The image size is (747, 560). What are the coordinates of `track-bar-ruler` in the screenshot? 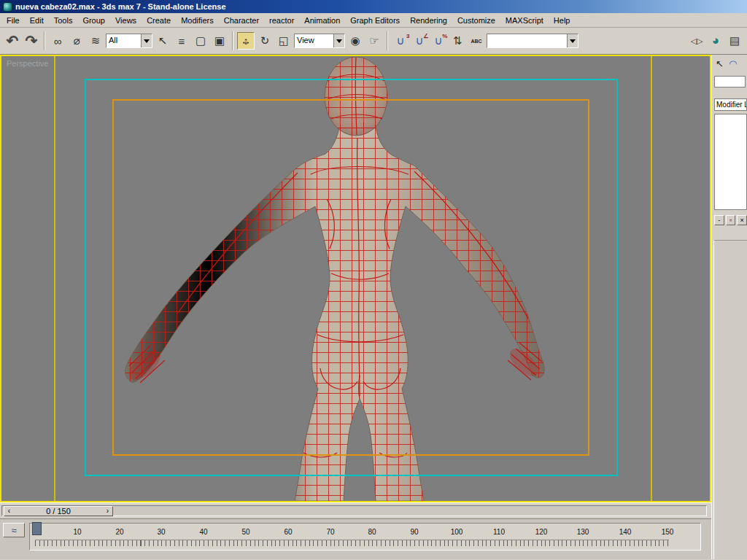 It's located at (365, 537).